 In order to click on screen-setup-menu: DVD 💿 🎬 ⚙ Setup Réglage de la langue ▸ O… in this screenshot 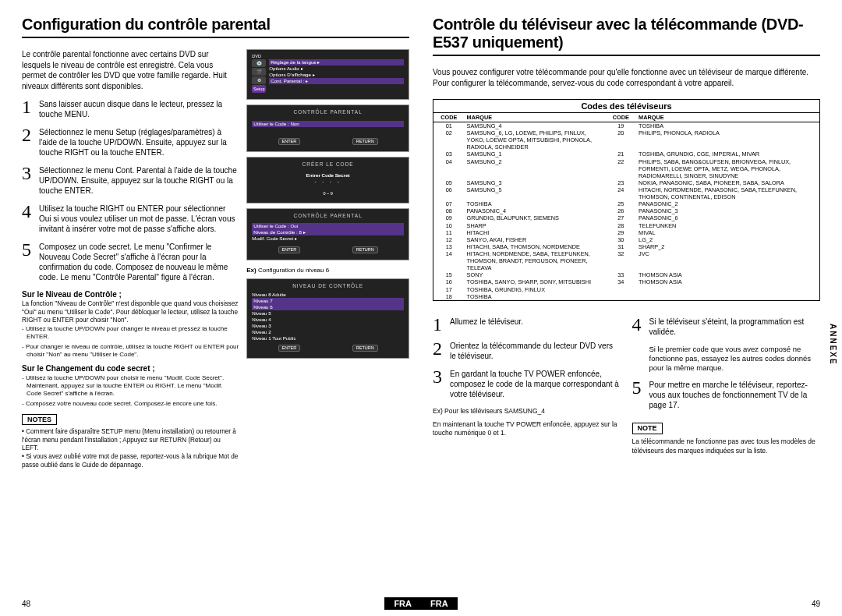, I will do `click(327, 75)`.